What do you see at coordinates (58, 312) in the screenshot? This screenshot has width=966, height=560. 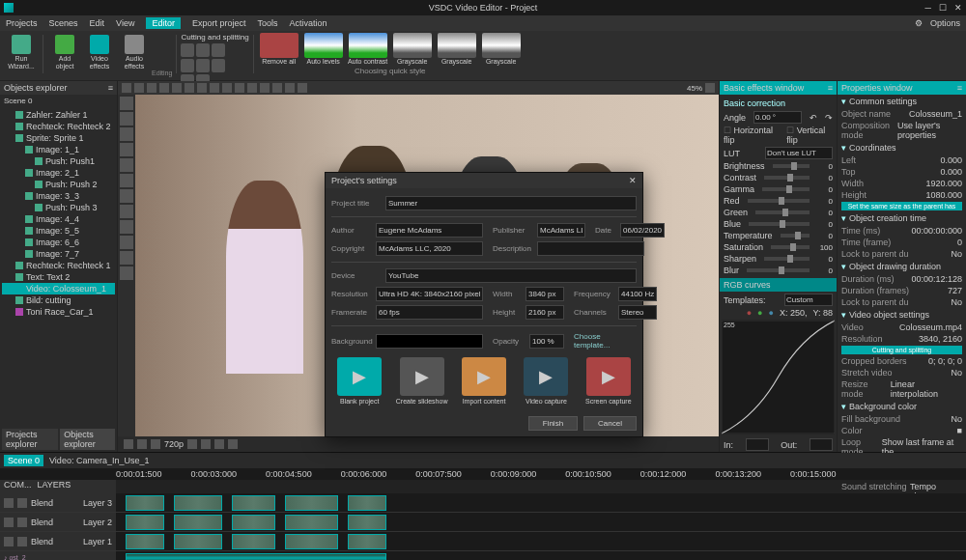 I see `tree-item: Toni Race_Car_1` at bounding box center [58, 312].